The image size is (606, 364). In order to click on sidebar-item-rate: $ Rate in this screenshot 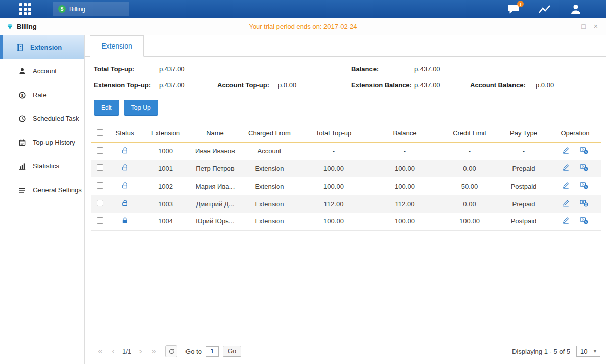, I will do `click(42, 95)`.